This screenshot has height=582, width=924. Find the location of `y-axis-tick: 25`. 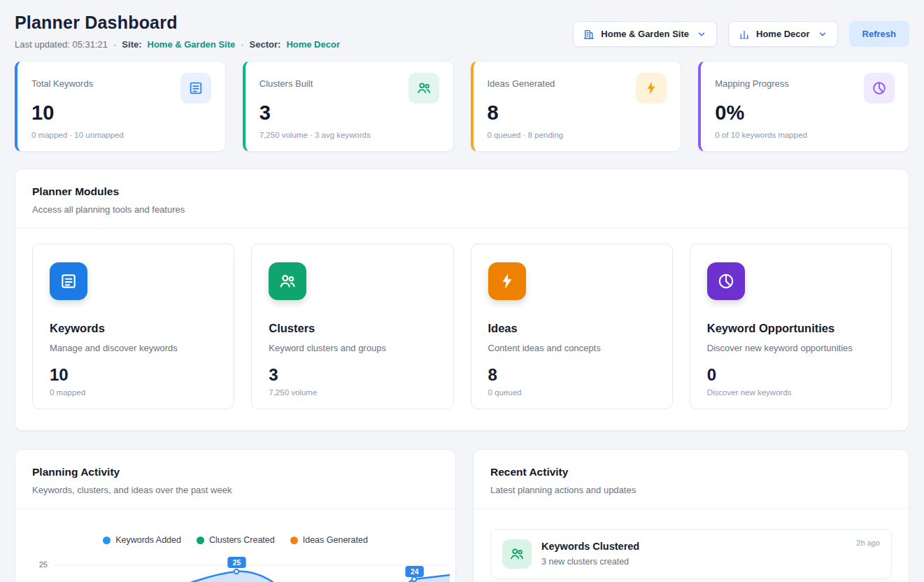

y-axis-tick: 25 is located at coordinates (38, 562).